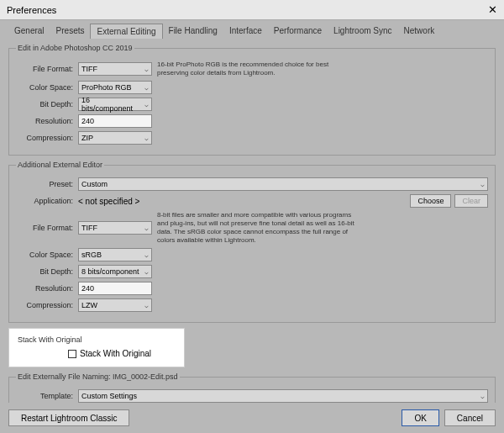 This screenshot has width=504, height=433. I want to click on bit-depth-select: 16 bits/component⌵, so click(115, 104).